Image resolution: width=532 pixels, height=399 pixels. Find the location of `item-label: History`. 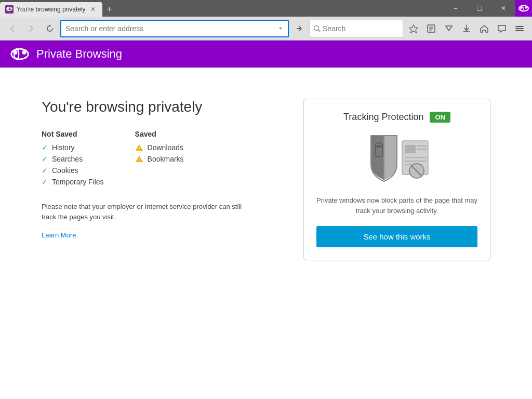

item-label: History is located at coordinates (63, 148).